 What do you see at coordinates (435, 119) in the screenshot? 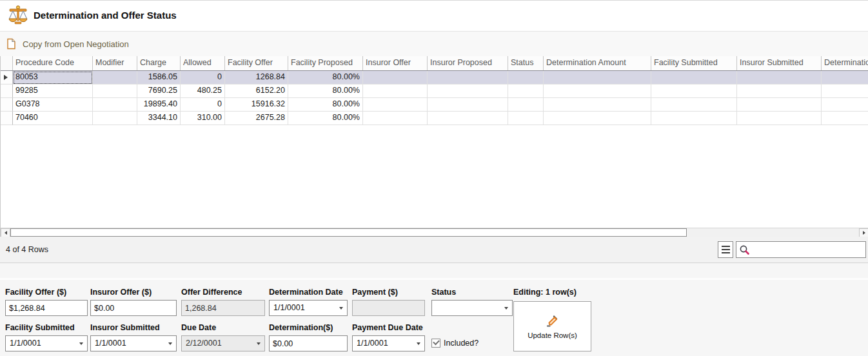
I see `table-row: 704603344.10310.002675.2880.00%` at bounding box center [435, 119].